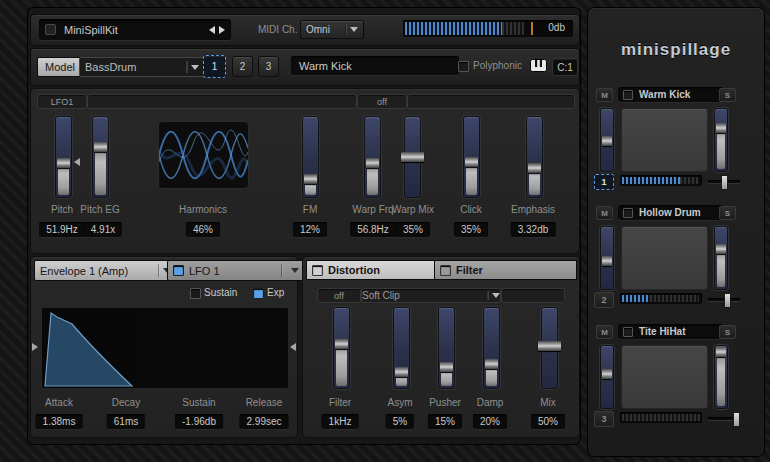  Describe the element at coordinates (534, 157) in the screenshot. I see `emphasis-slider` at that location.